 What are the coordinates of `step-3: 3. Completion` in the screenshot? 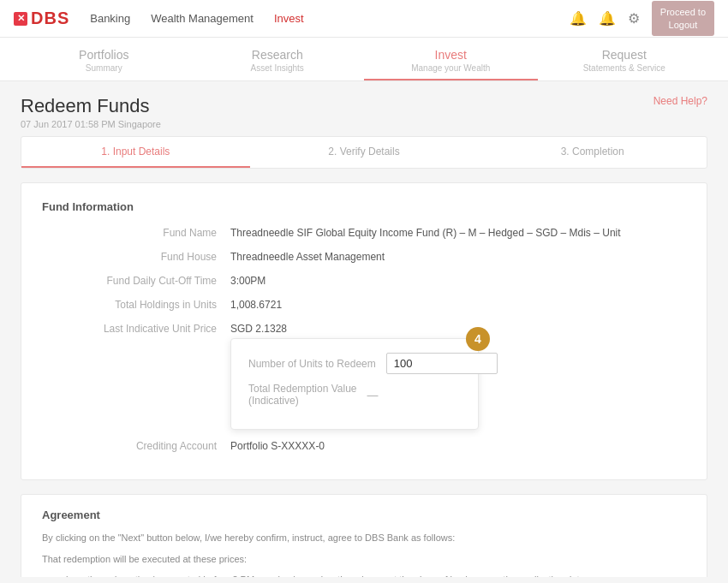 It's located at (593, 152).